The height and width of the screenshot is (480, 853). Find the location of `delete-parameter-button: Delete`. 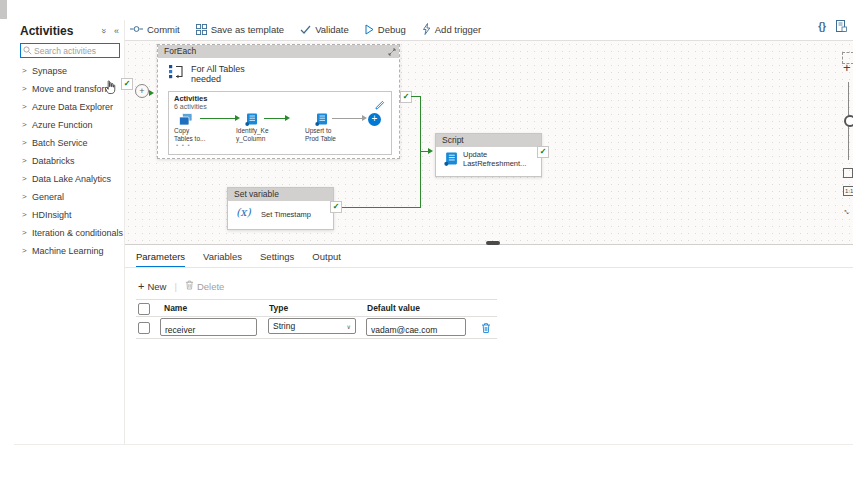

delete-parameter-button: Delete is located at coordinates (204, 286).